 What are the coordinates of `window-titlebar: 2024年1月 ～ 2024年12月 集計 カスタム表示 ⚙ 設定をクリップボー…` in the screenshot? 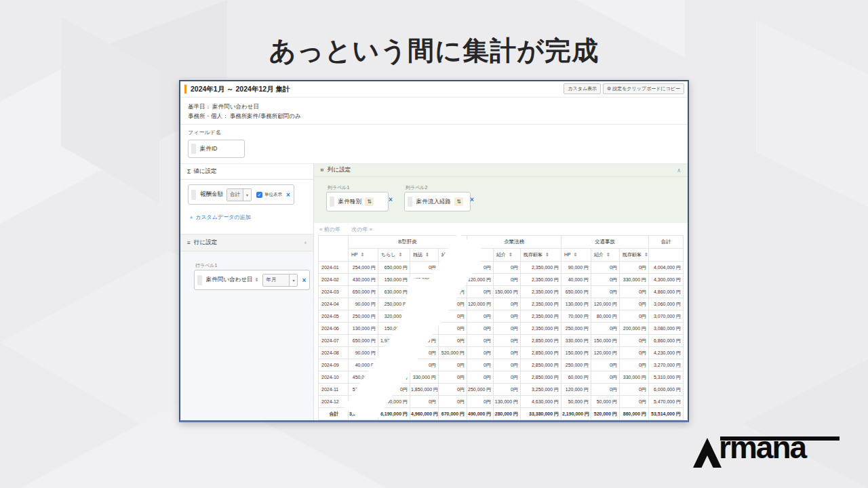 It's located at (434, 89).